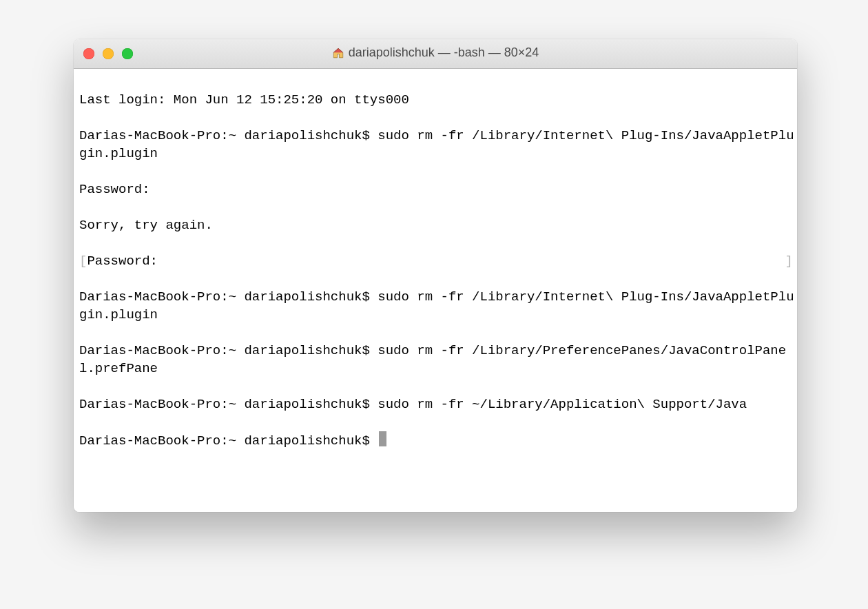 The image size is (868, 609). Describe the element at coordinates (437, 189) in the screenshot. I see `password-prompt: Password:` at that location.